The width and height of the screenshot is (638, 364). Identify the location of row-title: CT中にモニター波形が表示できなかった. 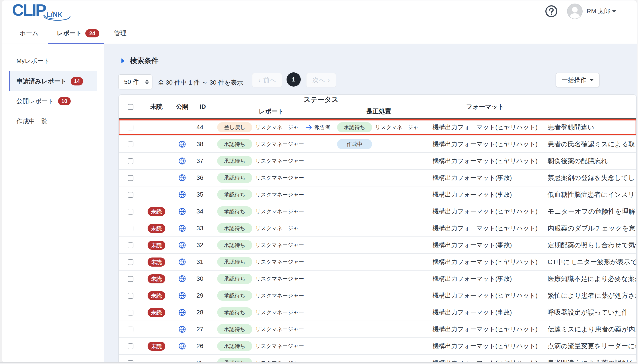
(589, 262).